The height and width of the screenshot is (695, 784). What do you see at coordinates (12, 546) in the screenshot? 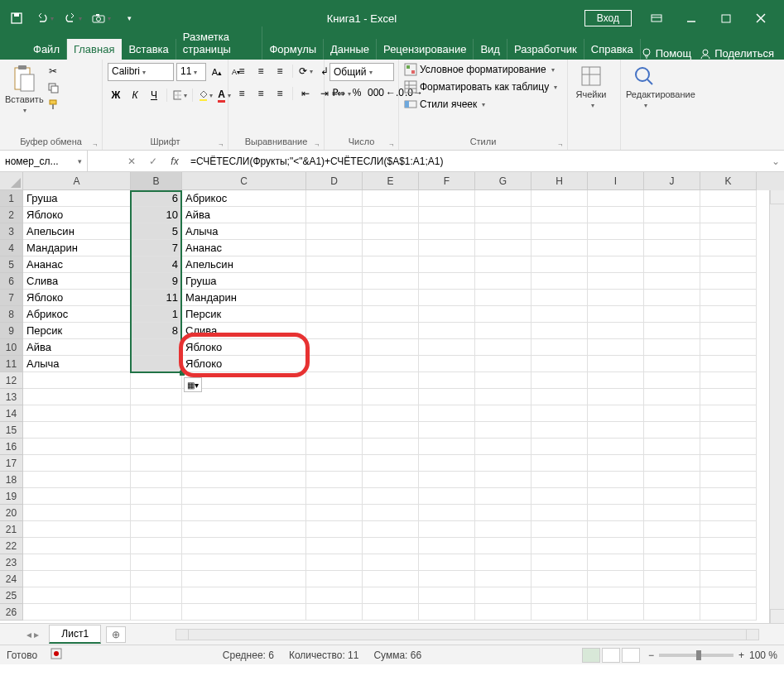
I see `row-header: 22` at bounding box center [12, 546].